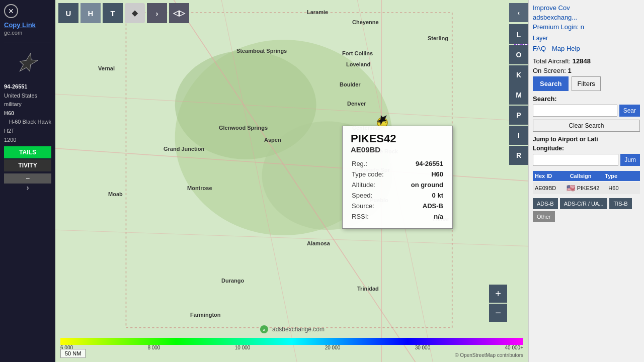 This screenshot has width=644, height=362. Describe the element at coordinates (423, 174) in the screenshot. I see `type-value: H60` at that location.